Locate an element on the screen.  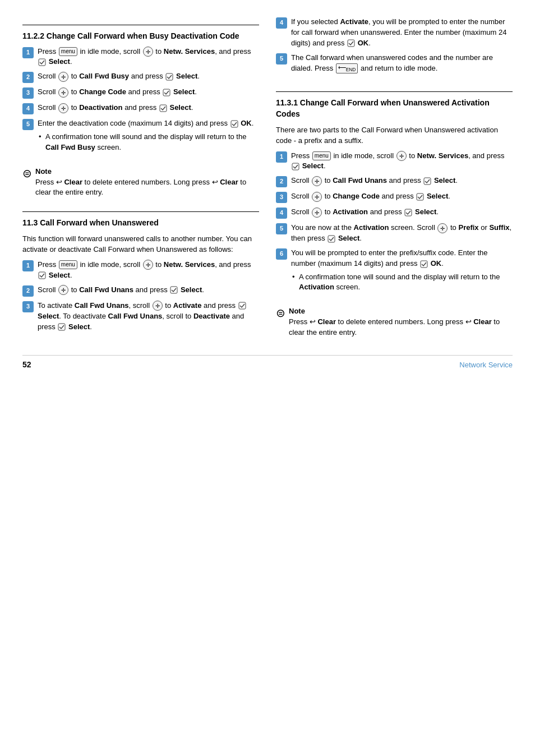
step-11-3-5: 5 The Call forward when unanswered codes… is located at coordinates (394, 63).